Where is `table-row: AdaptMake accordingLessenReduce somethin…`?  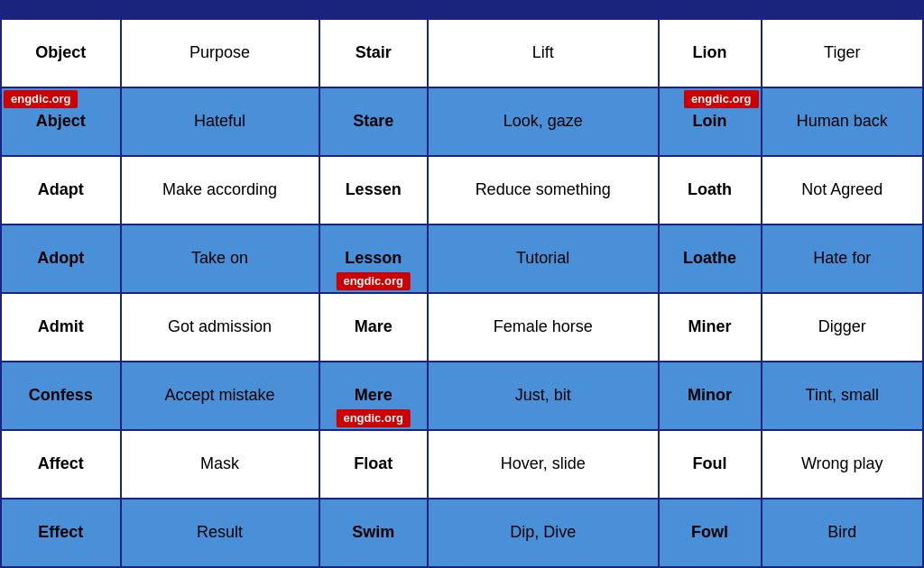 table-row: AdaptMake accordingLessenReduce somethin… is located at coordinates (462, 190).